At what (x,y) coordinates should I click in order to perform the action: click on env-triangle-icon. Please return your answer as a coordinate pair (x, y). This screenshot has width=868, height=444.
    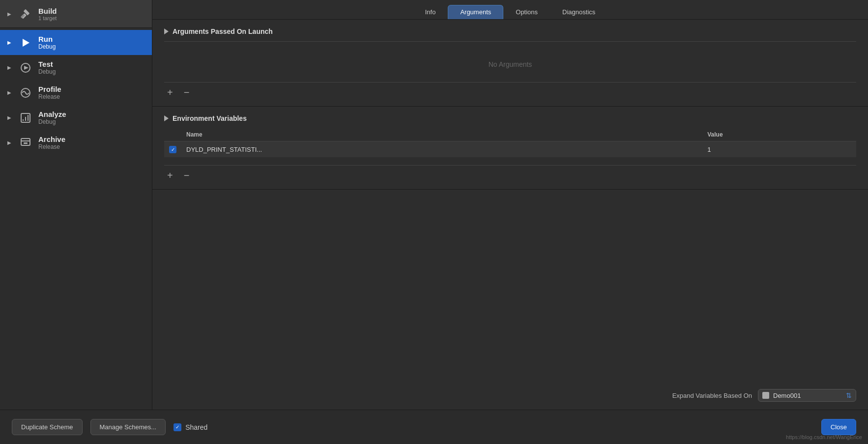
    Looking at the image, I should click on (166, 118).